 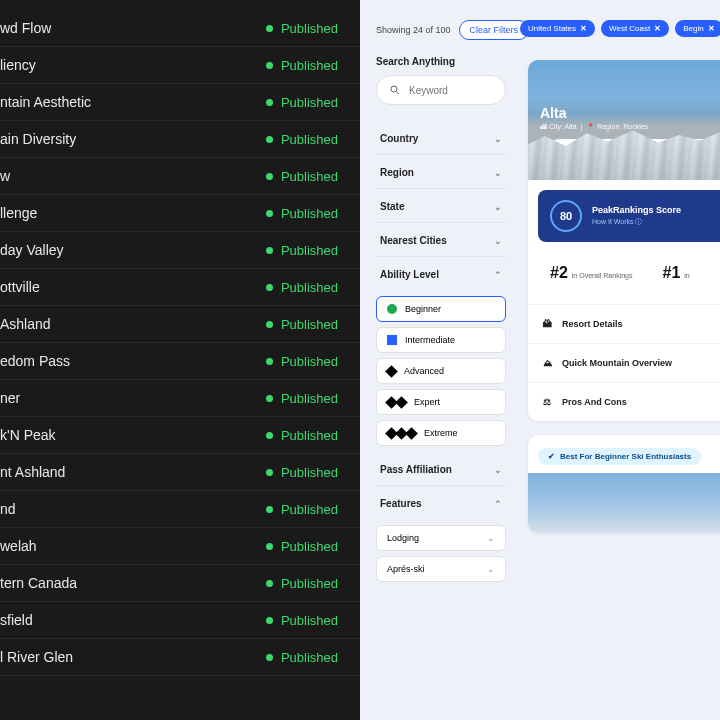 What do you see at coordinates (180, 66) in the screenshot?
I see `table-row: liencyPublished` at bounding box center [180, 66].